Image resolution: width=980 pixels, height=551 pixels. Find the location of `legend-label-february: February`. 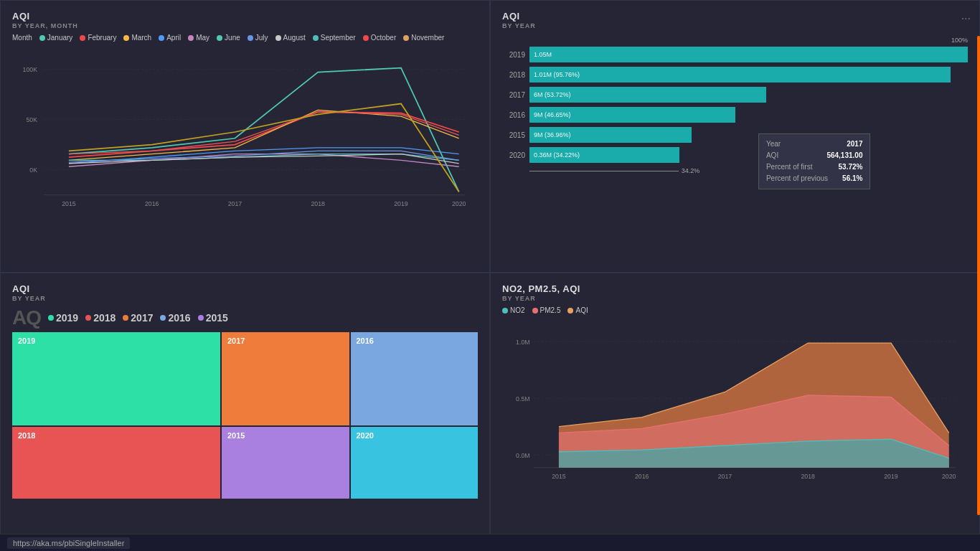

legend-label-february: February is located at coordinates (102, 37).